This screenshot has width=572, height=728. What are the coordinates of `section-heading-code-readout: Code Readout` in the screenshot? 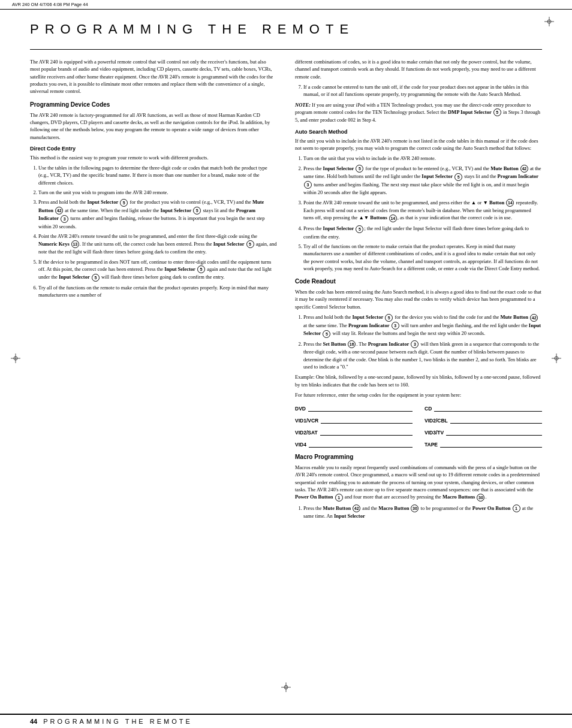 It's located at (419, 282).